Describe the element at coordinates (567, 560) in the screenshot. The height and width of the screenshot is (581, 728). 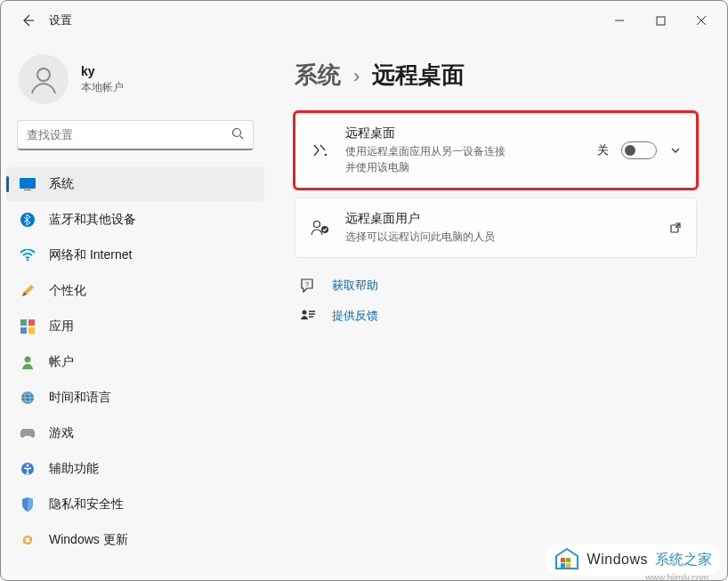
I see `watermark-logo-icon` at that location.